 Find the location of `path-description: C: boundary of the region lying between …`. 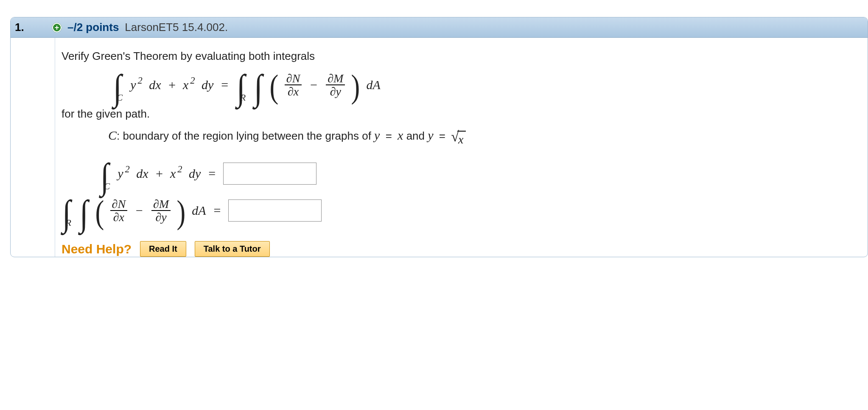

path-description: C: boundary of the region lying between … is located at coordinates (461, 138).